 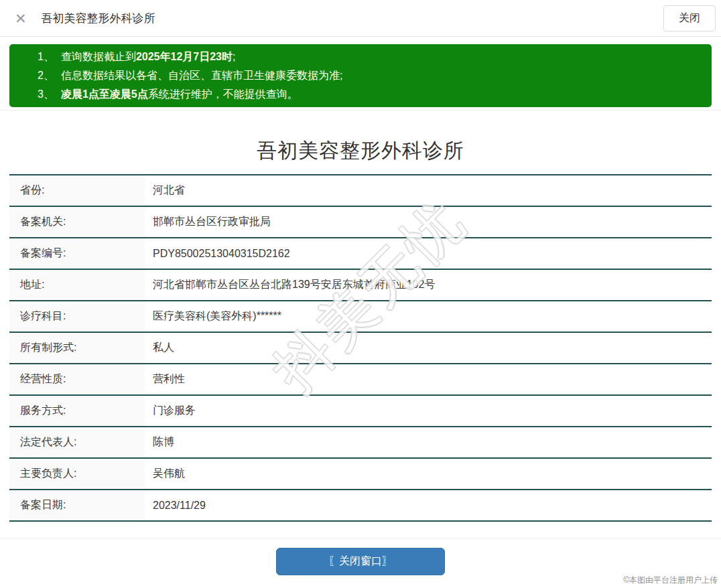 I want to click on field-label: 诊疗科目:, so click(x=77, y=316).